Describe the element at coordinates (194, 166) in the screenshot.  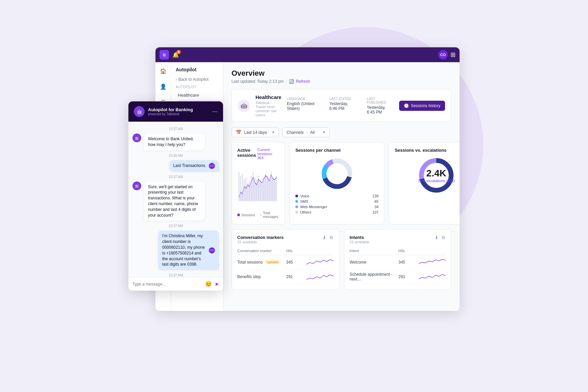
I see `chat-bubble-user: Last Transactions. CO` at that location.